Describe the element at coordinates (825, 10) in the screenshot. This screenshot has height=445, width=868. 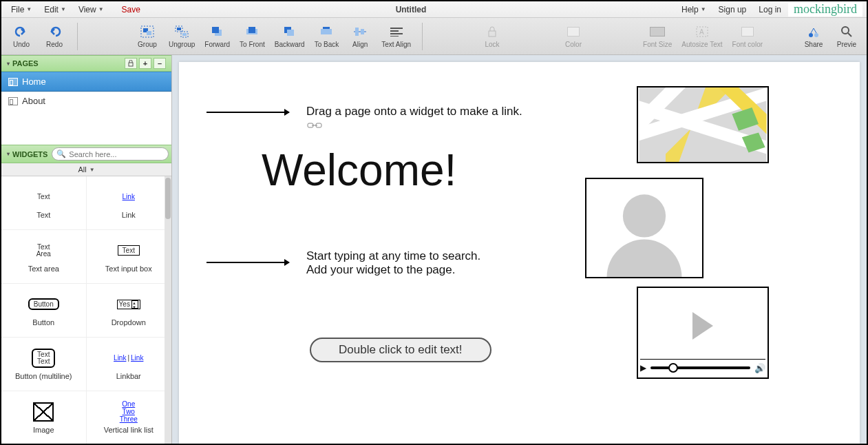
I see `brand-logo: mockingbird` at that location.